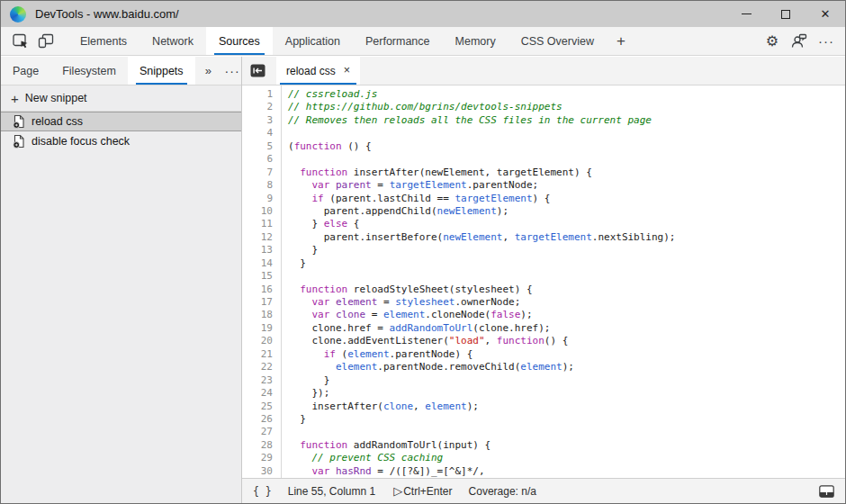  Describe the element at coordinates (257, 458) in the screenshot. I see `line-number: 29` at that location.